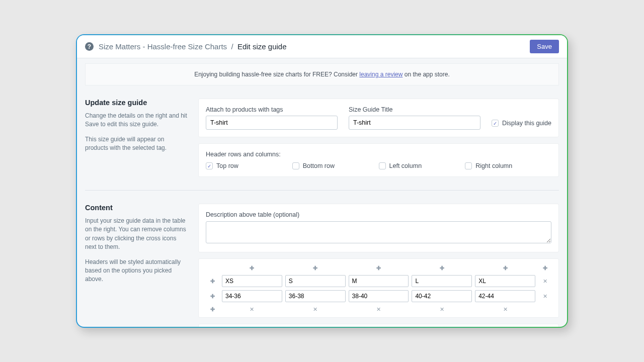 The height and width of the screenshot is (362, 644). I want to click on section-content-title: Content, so click(137, 208).